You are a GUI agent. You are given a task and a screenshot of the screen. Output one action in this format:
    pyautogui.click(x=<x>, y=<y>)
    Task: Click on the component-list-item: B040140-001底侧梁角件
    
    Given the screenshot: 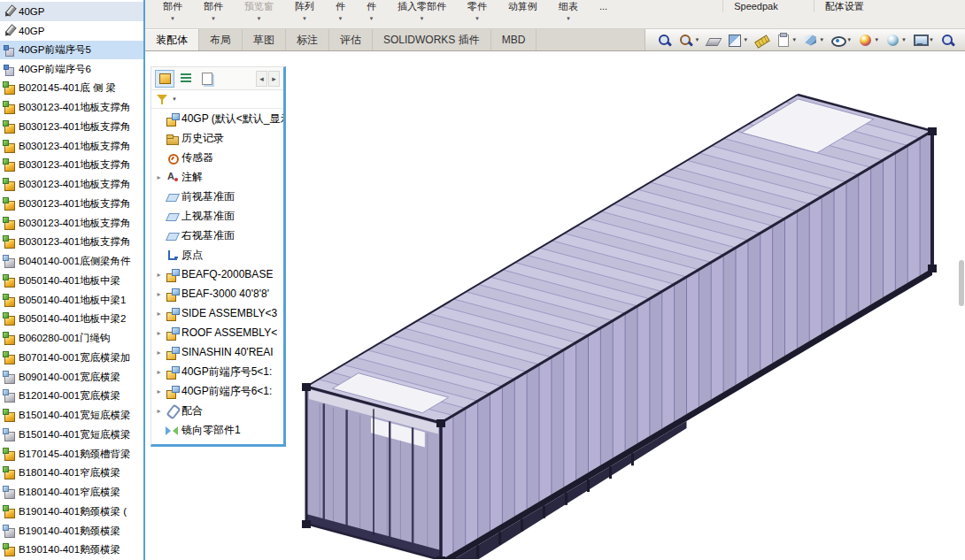 What is the action you would take?
    pyautogui.click(x=72, y=262)
    